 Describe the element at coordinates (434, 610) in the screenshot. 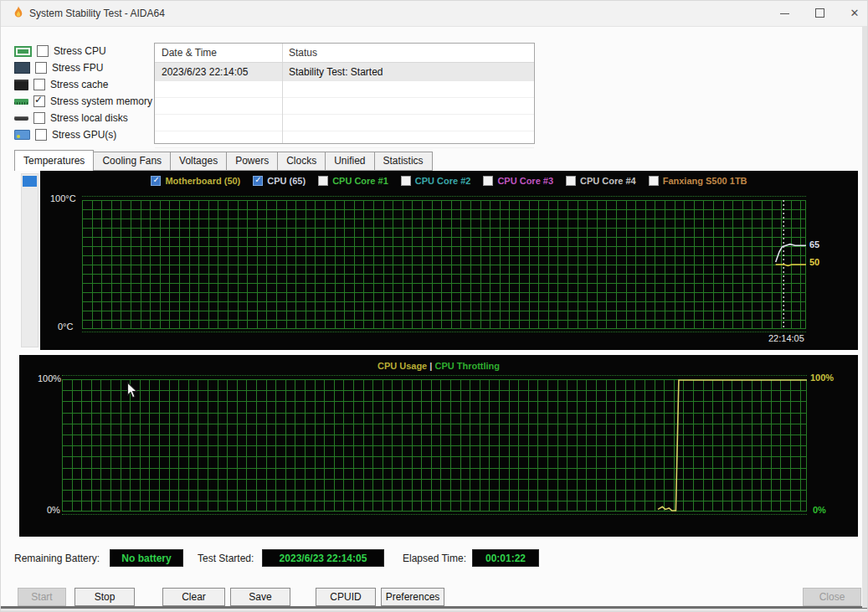

I see `screen-bottom-strip` at that location.